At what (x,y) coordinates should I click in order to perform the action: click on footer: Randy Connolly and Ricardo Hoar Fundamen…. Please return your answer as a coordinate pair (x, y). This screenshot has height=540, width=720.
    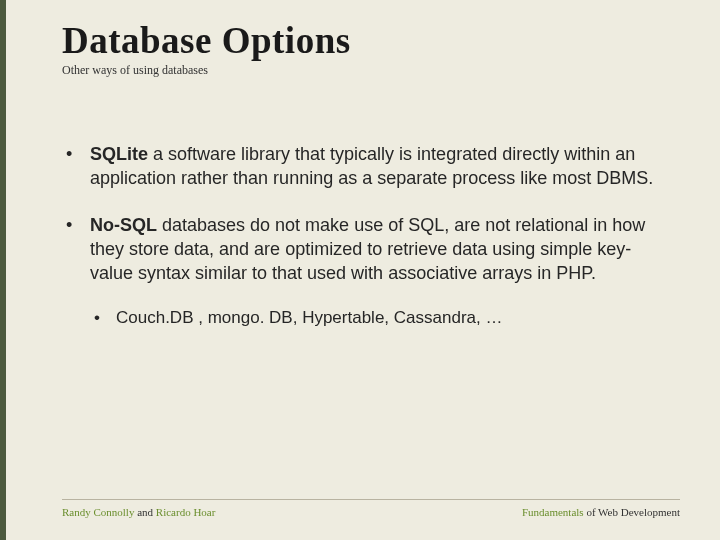
    Looking at the image, I should click on (371, 508).